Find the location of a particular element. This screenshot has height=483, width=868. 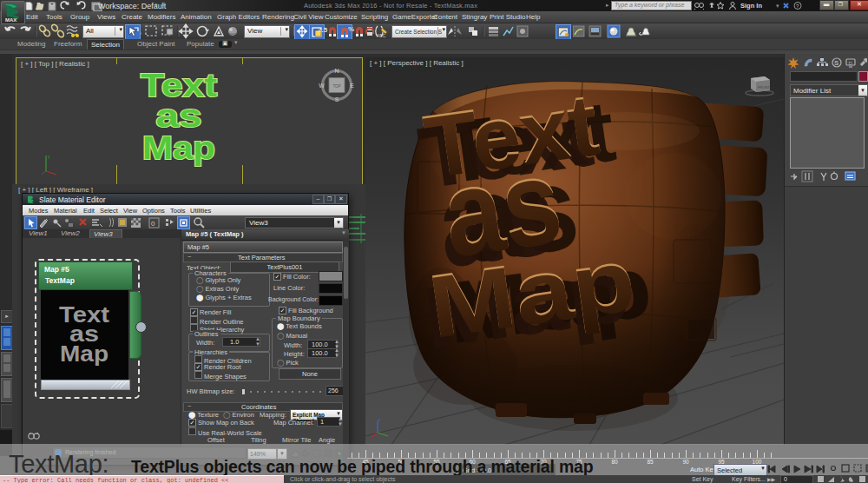

svg-text: 0 is located at coordinates (153, 224).